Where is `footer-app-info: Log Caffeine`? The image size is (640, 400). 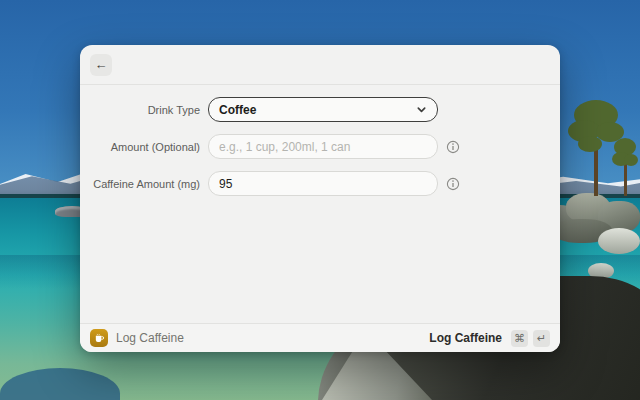
footer-app-info: Log Caffeine is located at coordinates (137, 338).